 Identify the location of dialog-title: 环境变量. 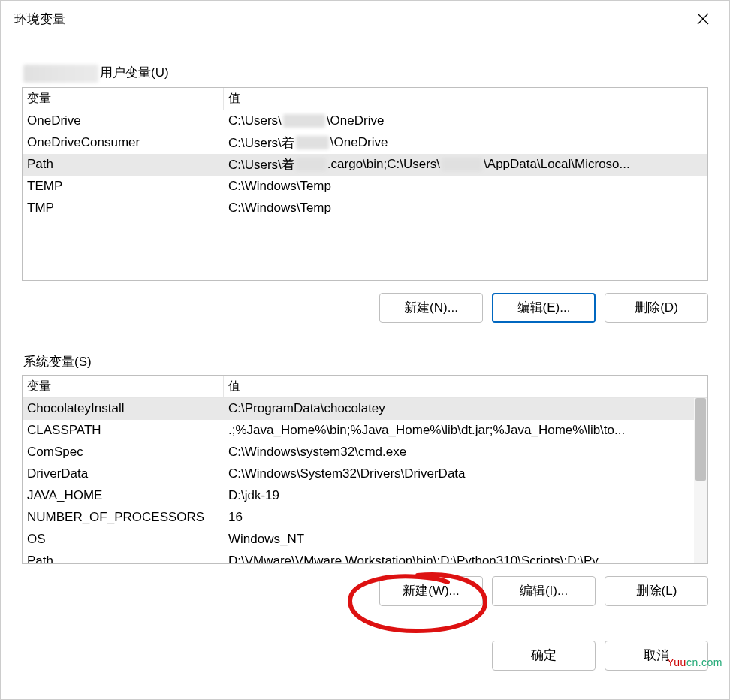
(40, 20).